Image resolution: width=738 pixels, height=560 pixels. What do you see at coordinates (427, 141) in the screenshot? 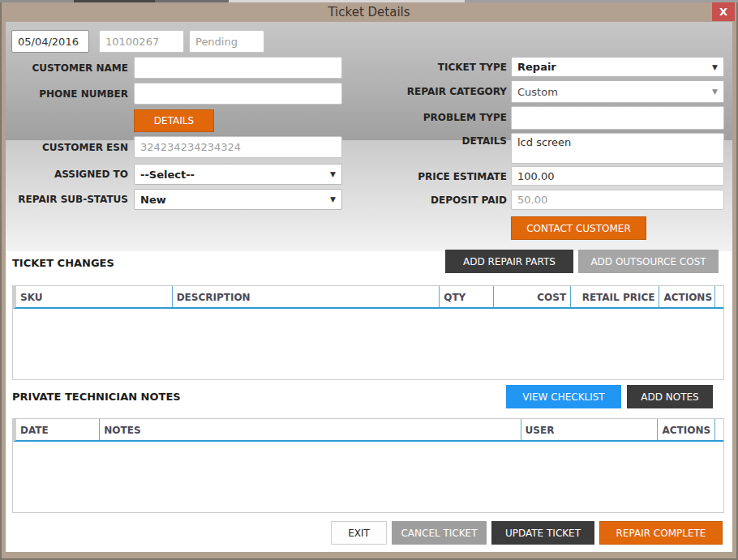
I see `details-label: DETAILS` at bounding box center [427, 141].